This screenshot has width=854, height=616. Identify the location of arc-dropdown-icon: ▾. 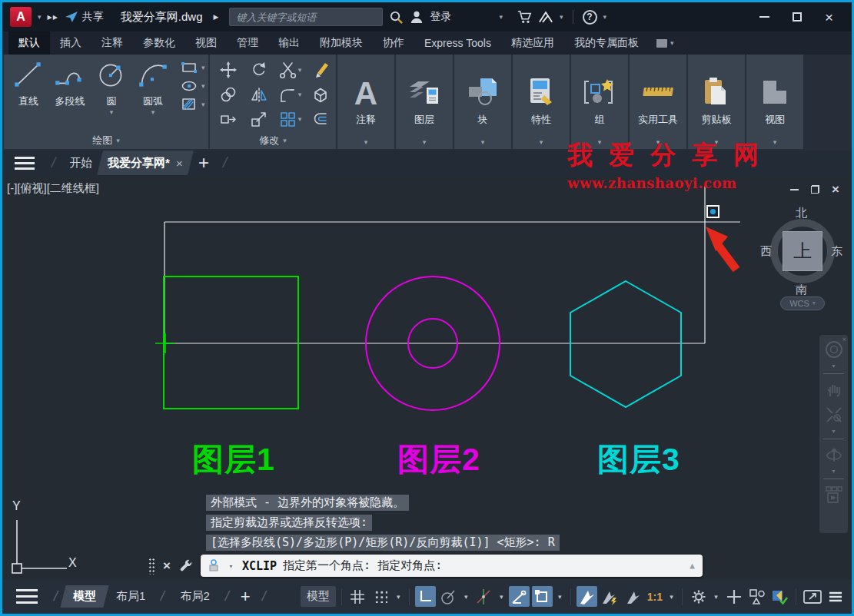
(154, 112).